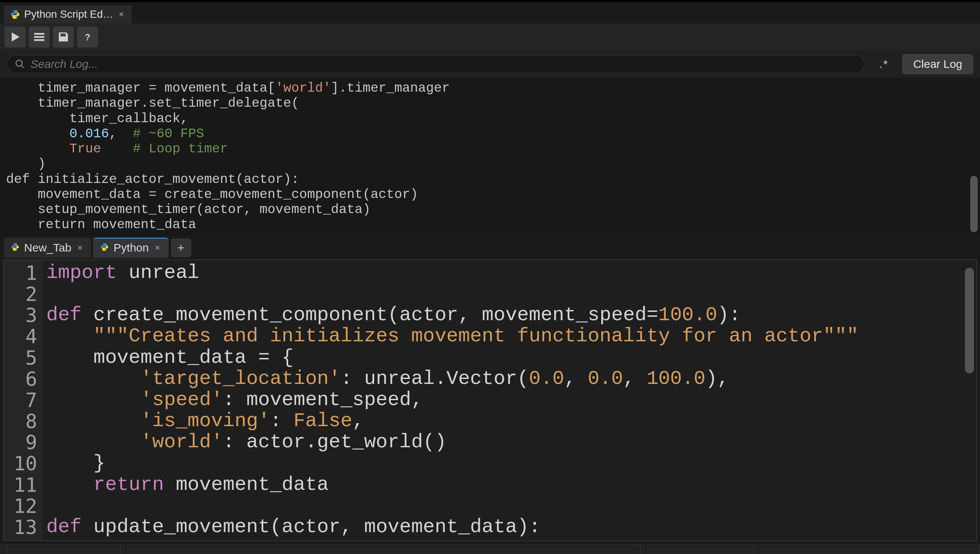  Describe the element at coordinates (444, 64) in the screenshot. I see `search-input` at that location.